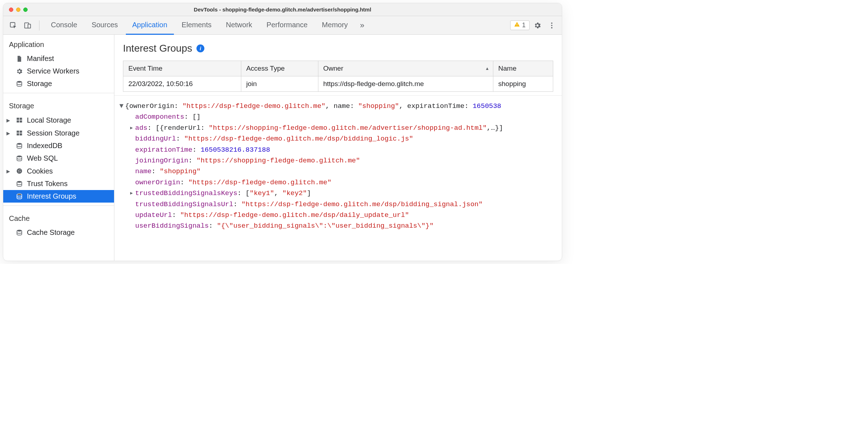  What do you see at coordinates (182, 69) in the screenshot?
I see `col-event-time: Event Time` at bounding box center [182, 69].